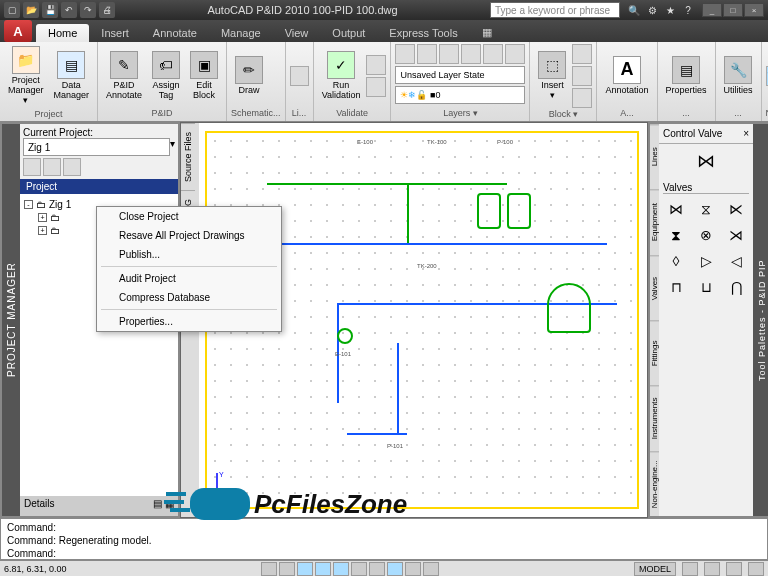 The image size is (768, 576). I want to click on layer-props-icon, so click(405, 54).